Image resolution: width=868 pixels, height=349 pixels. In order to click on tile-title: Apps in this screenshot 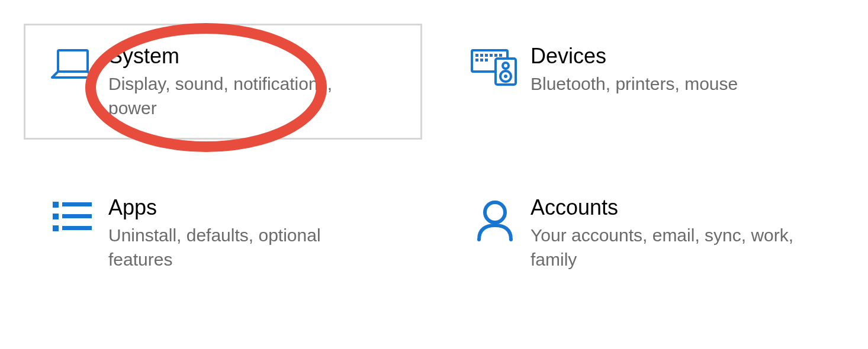, I will do `click(245, 207)`.